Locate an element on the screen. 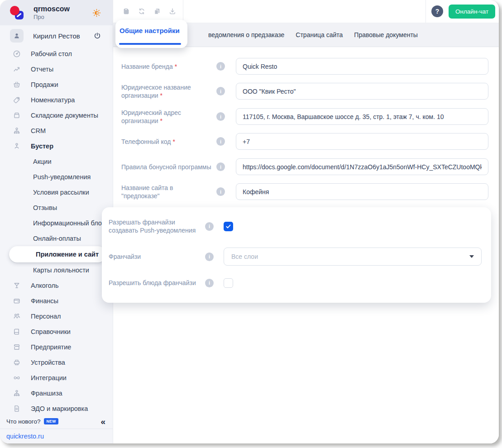 The image size is (502, 448). whats-new-link: Что нового? is located at coordinates (24, 422).